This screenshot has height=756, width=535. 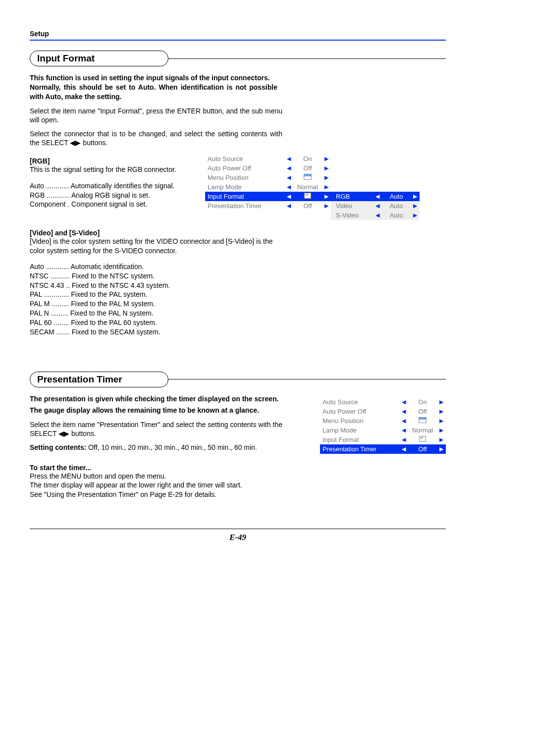 I want to click on section-title-line, so click(x=307, y=58).